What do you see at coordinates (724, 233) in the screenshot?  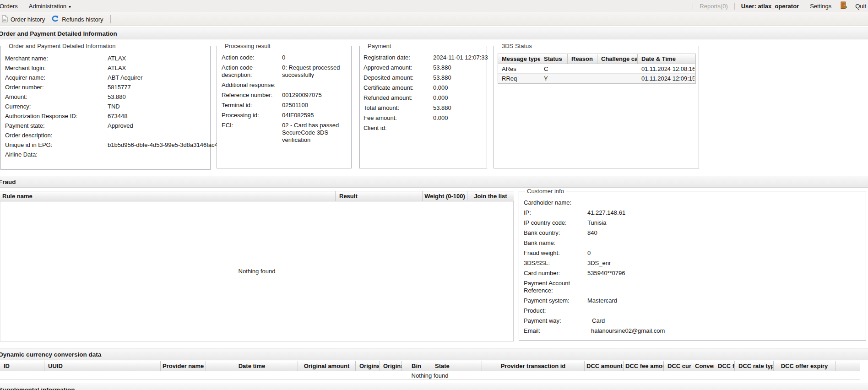 I see `field-value: 840` at bounding box center [724, 233].